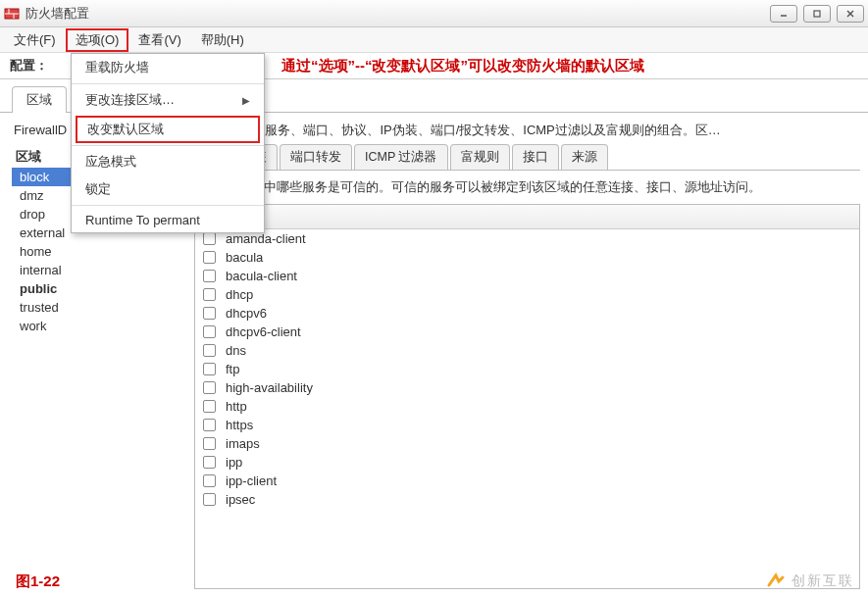  Describe the element at coordinates (528, 239) in the screenshot. I see `service-row: amanda-client` at that location.